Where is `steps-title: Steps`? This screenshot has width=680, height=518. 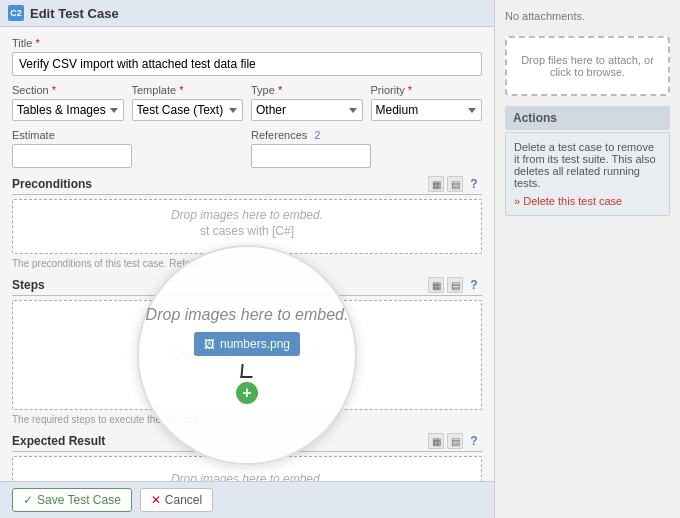
steps-title: Steps is located at coordinates (28, 285).